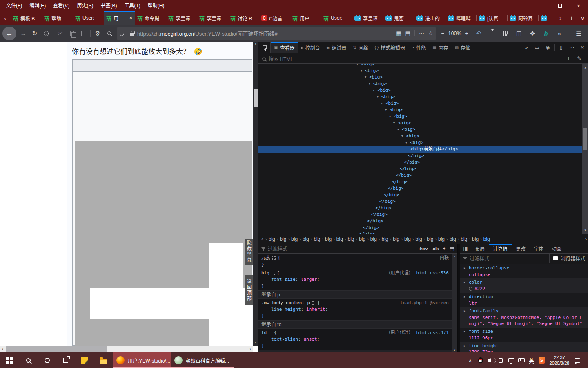  Describe the element at coordinates (119, 18) in the screenshot. I see `browser-tab: 萌用×` at that location.